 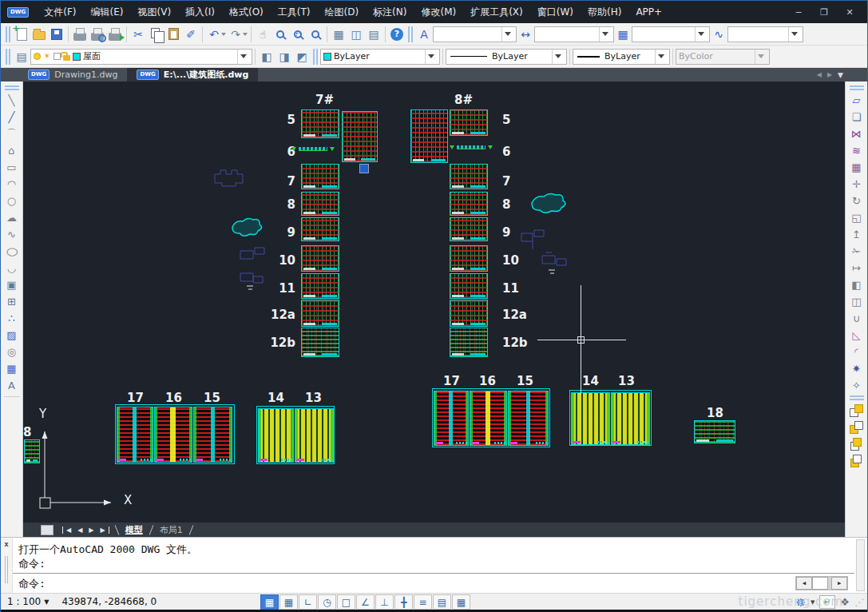 I want to click on zoom-realtime-button, so click(x=280, y=34).